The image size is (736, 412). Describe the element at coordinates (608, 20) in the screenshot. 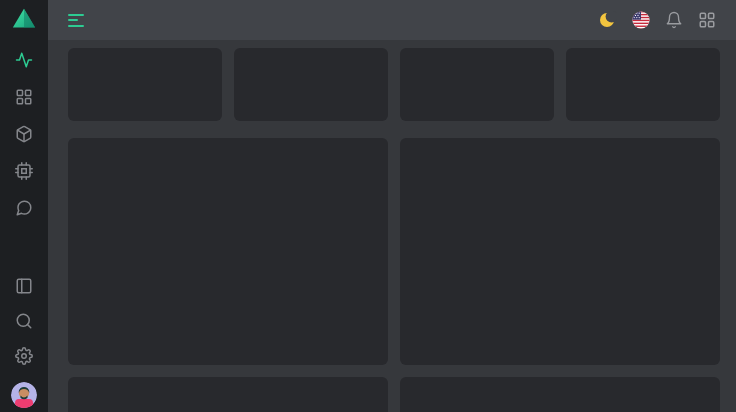

I see `moon-icon` at that location.